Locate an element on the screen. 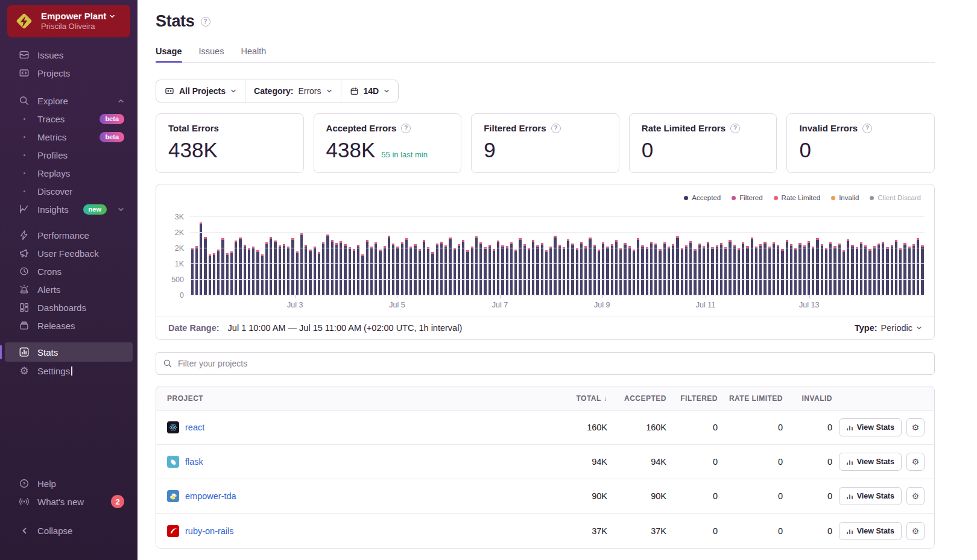 The width and height of the screenshot is (977, 560). tab-issues: Issues is located at coordinates (212, 54).